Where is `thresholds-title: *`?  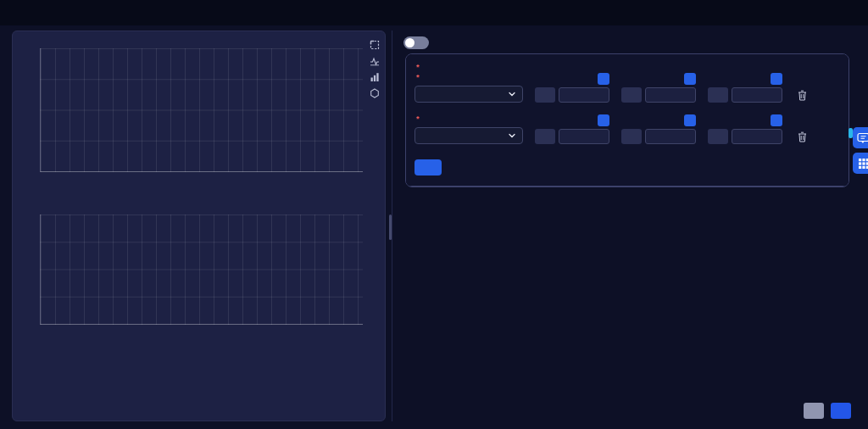
thresholds-title: * is located at coordinates (627, 66).